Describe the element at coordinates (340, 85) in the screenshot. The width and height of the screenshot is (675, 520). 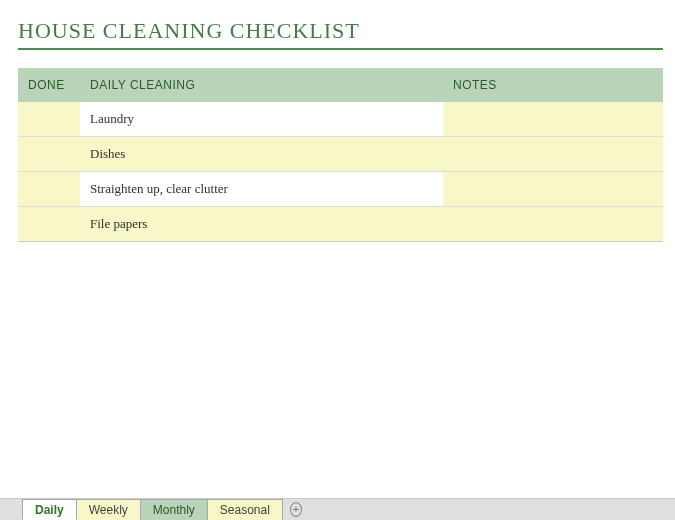
I see `table-header-row: DONE DAILY CLEANING NOTES` at that location.